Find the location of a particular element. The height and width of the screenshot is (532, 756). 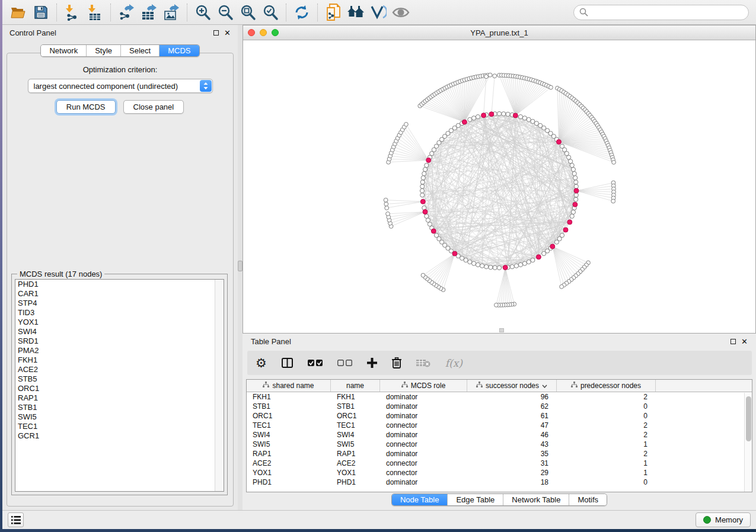

zoom-selected-icon is located at coordinates (270, 12).